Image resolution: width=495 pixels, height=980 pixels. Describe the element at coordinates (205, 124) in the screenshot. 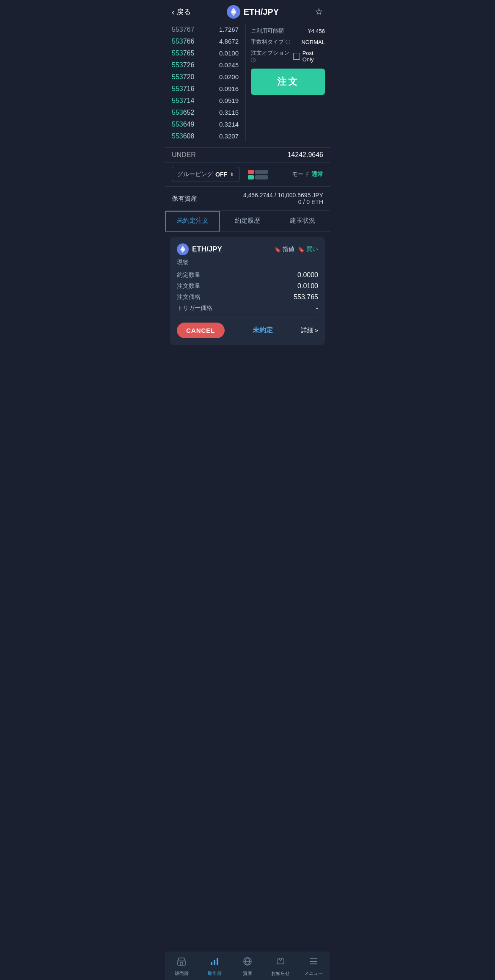

I see `orderbook-row: 553649 0.3214` at that location.